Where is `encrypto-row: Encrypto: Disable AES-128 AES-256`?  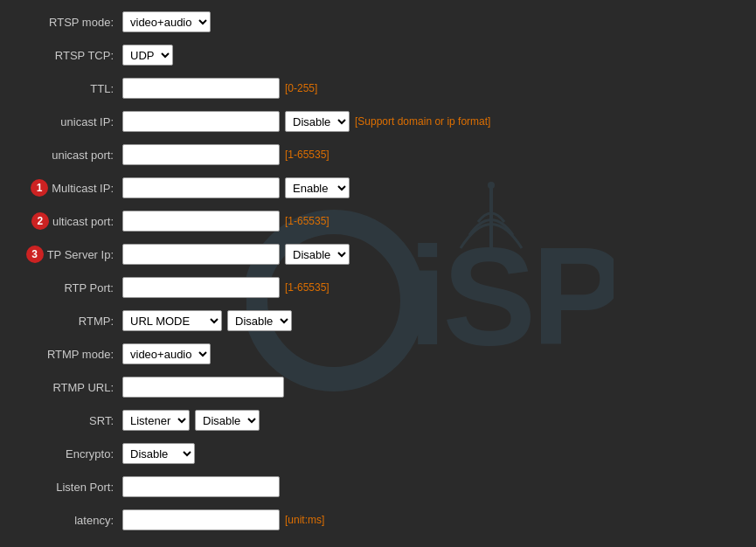
encrypto-row: Encrypto: Disable AES-128 AES-256 is located at coordinates (378, 454).